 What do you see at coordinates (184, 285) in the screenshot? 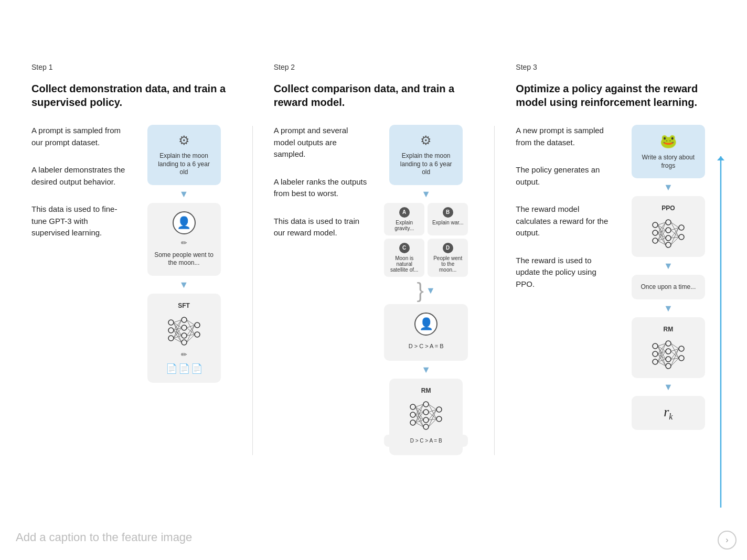
I see `step1-arrow-2: ▼` at bounding box center [184, 285].